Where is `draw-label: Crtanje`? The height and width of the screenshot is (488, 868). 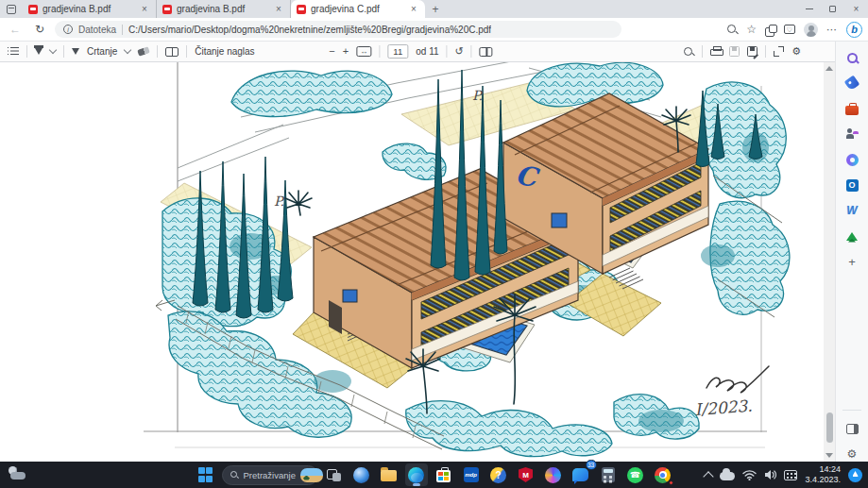
draw-label: Crtanje is located at coordinates (102, 51).